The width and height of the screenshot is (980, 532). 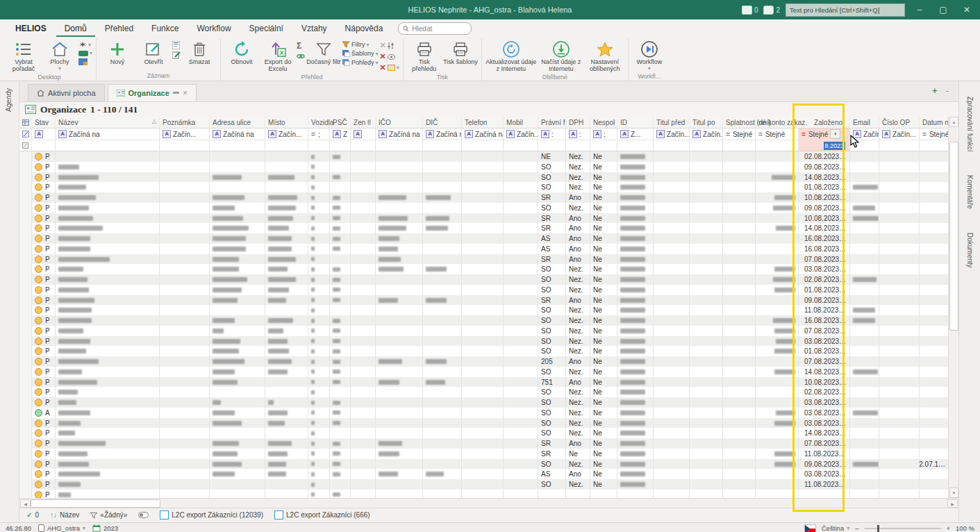 What do you see at coordinates (483, 197) in the screenshot?
I see `table-row: PSRAnoNe10.08.2023…` at bounding box center [483, 197].